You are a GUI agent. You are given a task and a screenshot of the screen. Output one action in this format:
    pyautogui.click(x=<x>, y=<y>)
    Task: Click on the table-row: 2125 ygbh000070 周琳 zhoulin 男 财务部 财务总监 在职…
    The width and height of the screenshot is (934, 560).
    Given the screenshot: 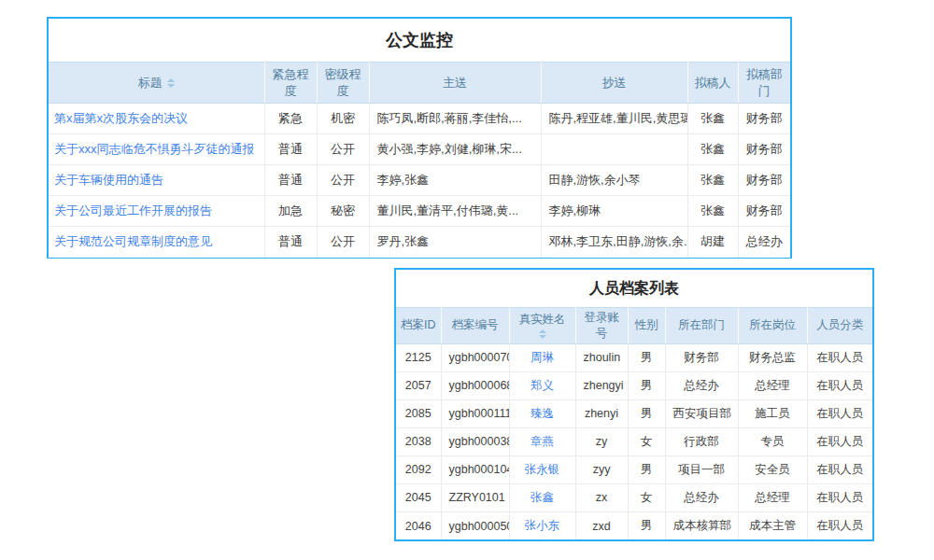 What is the action you would take?
    pyautogui.click(x=634, y=357)
    